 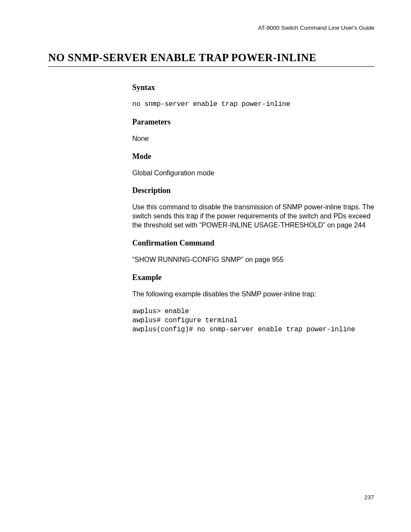 What do you see at coordinates (211, 59) in the screenshot?
I see `page-title: NO SNMP-SERVER ENABLE TRAP POWER-INLINE` at bounding box center [211, 59].